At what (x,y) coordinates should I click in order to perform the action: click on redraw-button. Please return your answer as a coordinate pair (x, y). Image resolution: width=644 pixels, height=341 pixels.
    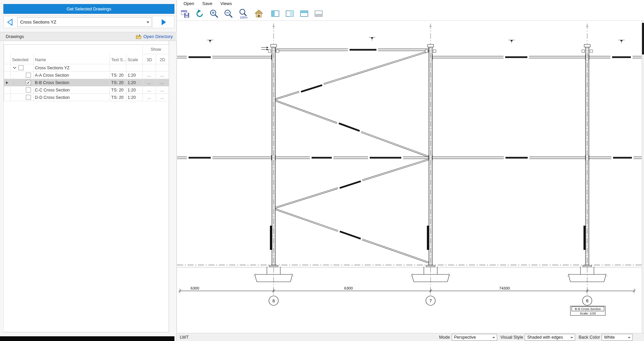
    Looking at the image, I should click on (200, 14).